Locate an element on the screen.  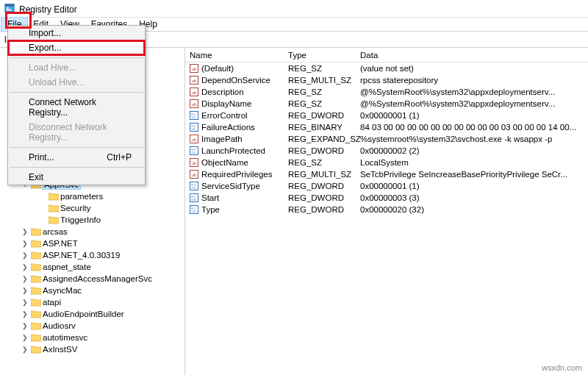
menu-item-label: Connect Network Registry... is located at coordinates (80, 107).